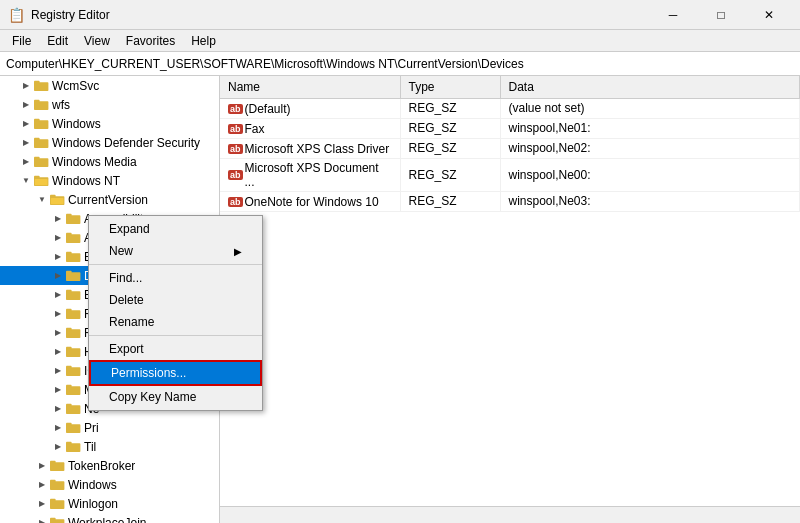 Image resolution: width=800 pixels, height=523 pixels. What do you see at coordinates (58, 333) in the screenshot?
I see `expand-btn-fo2: ▶` at bounding box center [58, 333].